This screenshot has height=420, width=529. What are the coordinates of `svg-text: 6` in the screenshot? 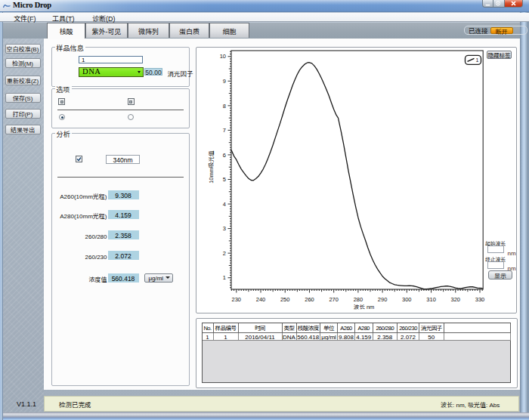 It's located at (224, 154).